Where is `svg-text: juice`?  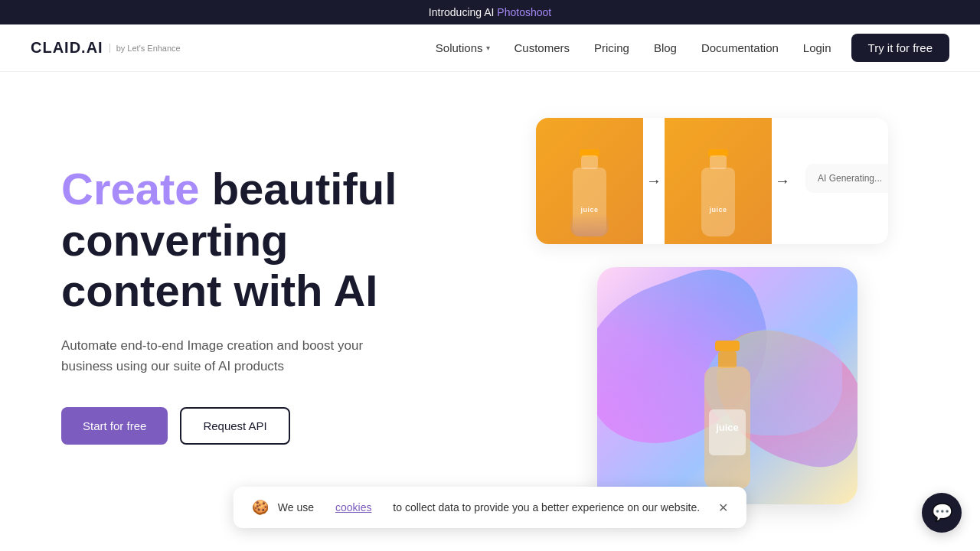
svg-text: juice is located at coordinates (727, 427).